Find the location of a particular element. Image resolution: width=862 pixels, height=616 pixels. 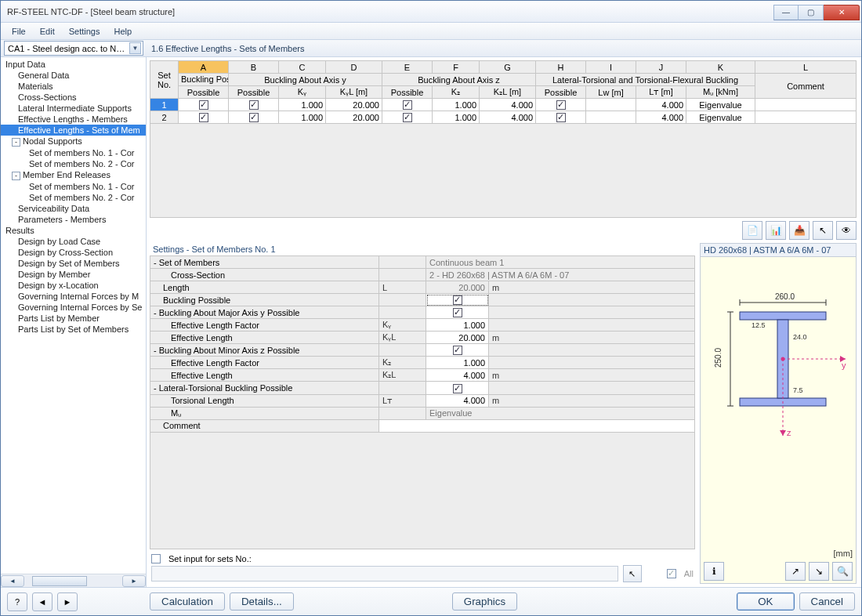

svg-text: 12.5 is located at coordinates (759, 325).